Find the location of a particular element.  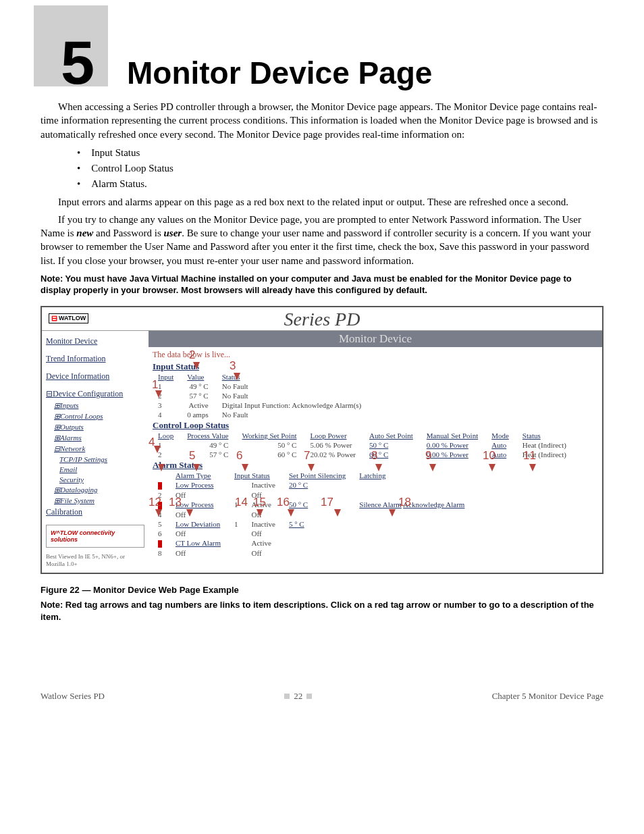

control-loop-table: Loop Process Value Working Set Point Loo… is located at coordinates (362, 445).